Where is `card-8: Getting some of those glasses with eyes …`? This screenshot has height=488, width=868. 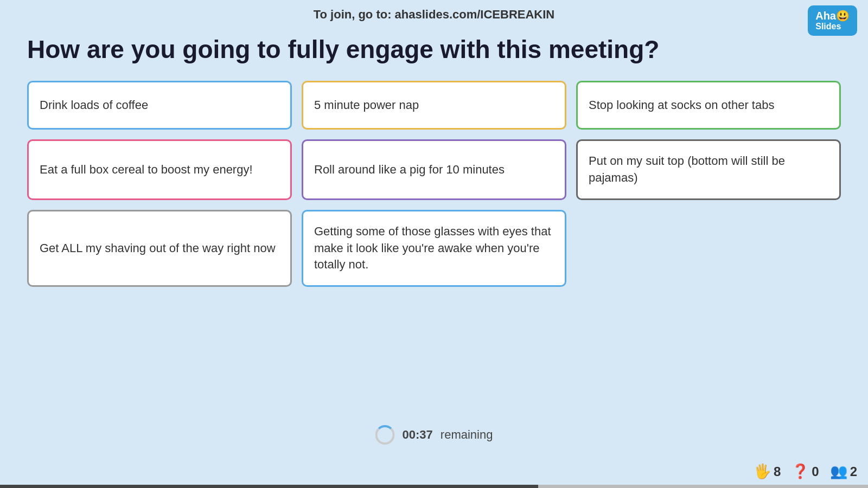 card-8: Getting some of those glasses with eyes … is located at coordinates (434, 248).